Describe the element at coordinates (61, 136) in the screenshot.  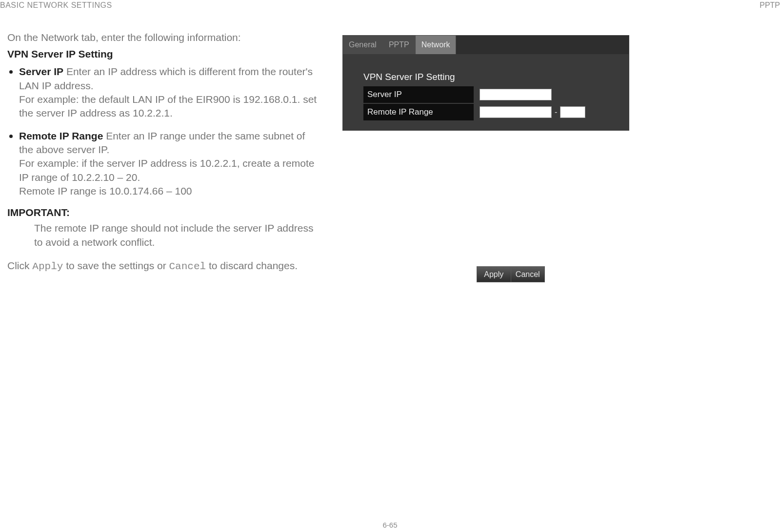
I see `bullet-label-remote-ip: Remote IP Range` at that location.